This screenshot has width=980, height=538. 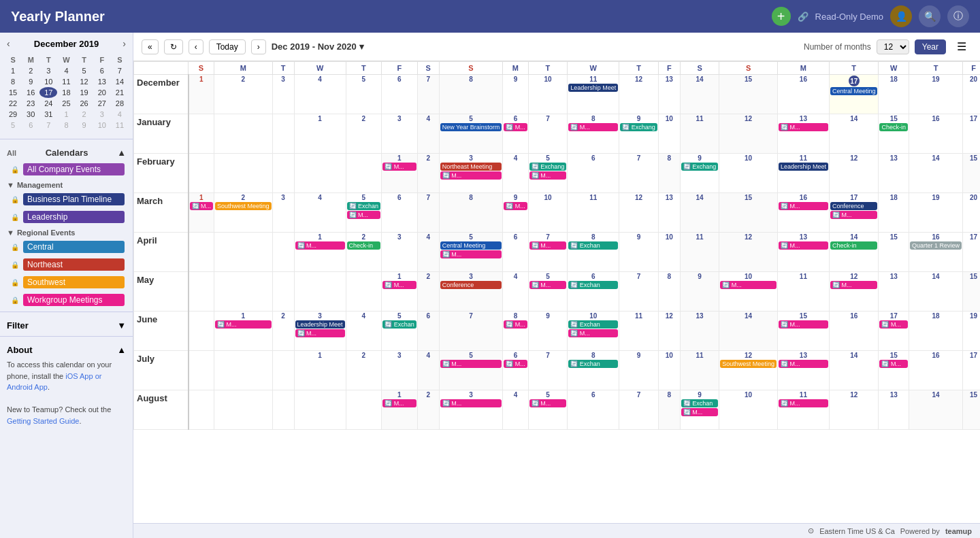 I want to click on cal-day: 14 Check-in, so click(x=853, y=252).